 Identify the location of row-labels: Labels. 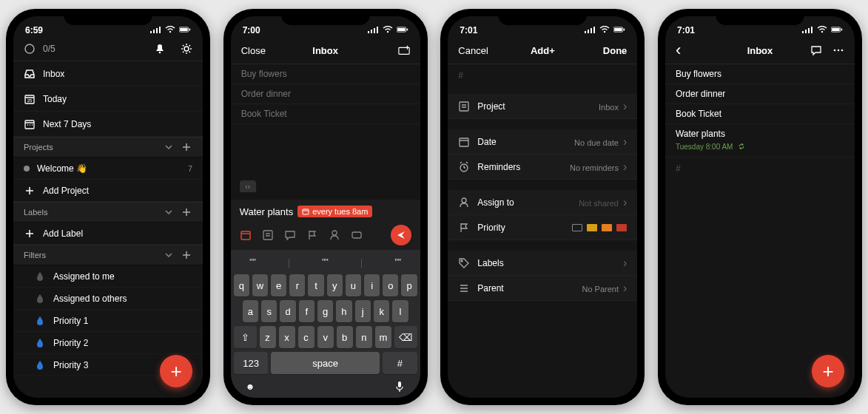
(542, 263).